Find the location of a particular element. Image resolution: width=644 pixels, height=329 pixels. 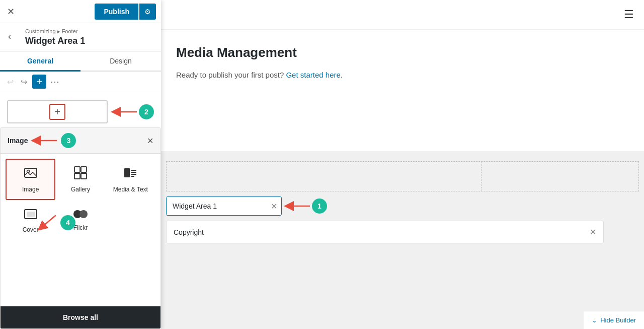

top-bar: ✕ Publish ⚙ is located at coordinates (80, 12).